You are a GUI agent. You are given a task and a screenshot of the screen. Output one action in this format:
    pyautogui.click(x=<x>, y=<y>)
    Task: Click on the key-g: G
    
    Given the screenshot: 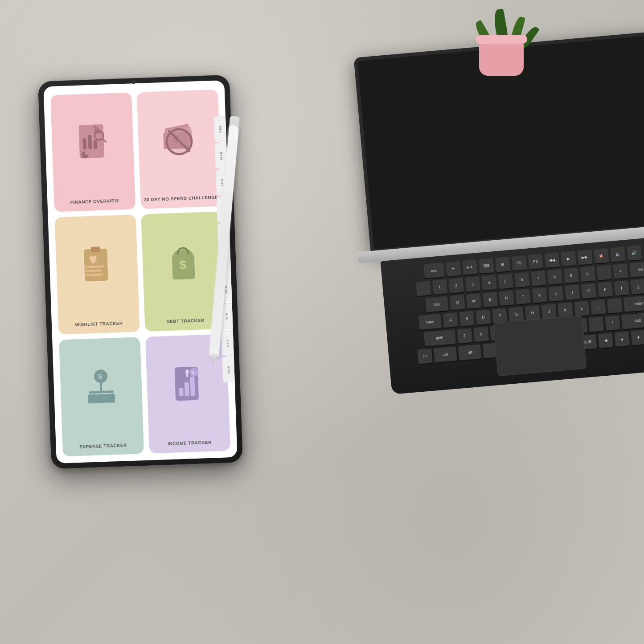 What is the action you would take?
    pyautogui.click(x=516, y=315)
    